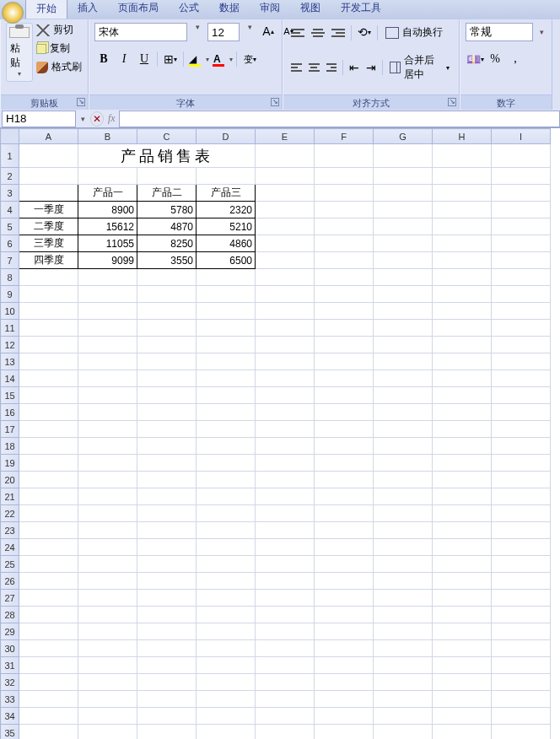 This screenshot has width=560, height=739. What do you see at coordinates (495, 59) in the screenshot?
I see `percent-button: %` at bounding box center [495, 59].